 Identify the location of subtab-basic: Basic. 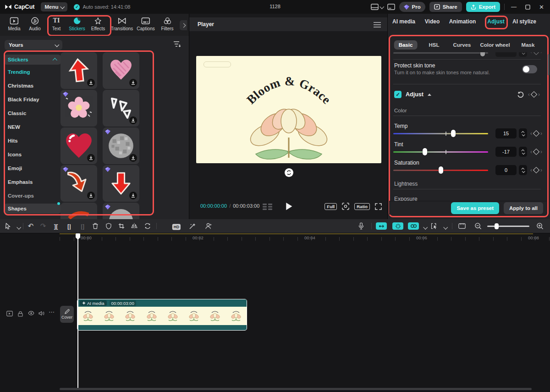
(406, 45).